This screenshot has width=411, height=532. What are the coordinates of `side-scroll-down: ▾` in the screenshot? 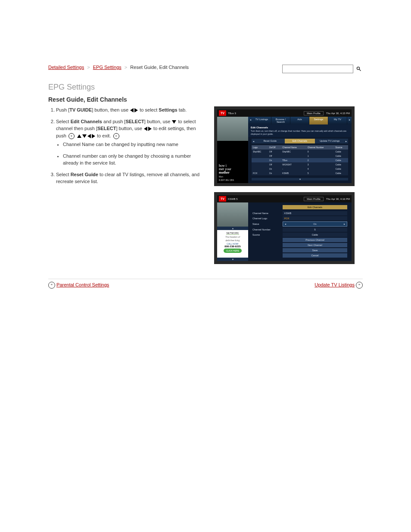 It's located at (233, 259).